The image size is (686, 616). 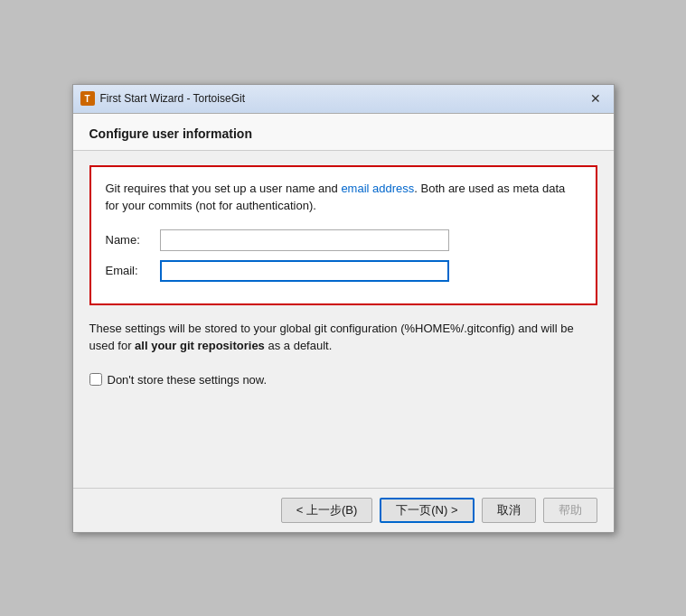 I want to click on title-bar: T First Start Wizard - TortoiseGit ✕, so click(x=343, y=99).